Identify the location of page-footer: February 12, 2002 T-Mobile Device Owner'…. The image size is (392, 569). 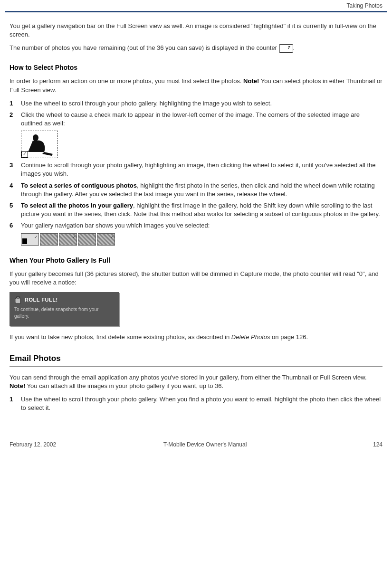
(196, 445).